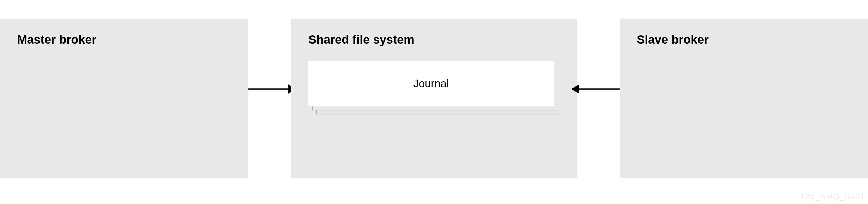 The image size is (868, 204). What do you see at coordinates (434, 83) in the screenshot?
I see `journal-stack: Journal` at bounding box center [434, 83].